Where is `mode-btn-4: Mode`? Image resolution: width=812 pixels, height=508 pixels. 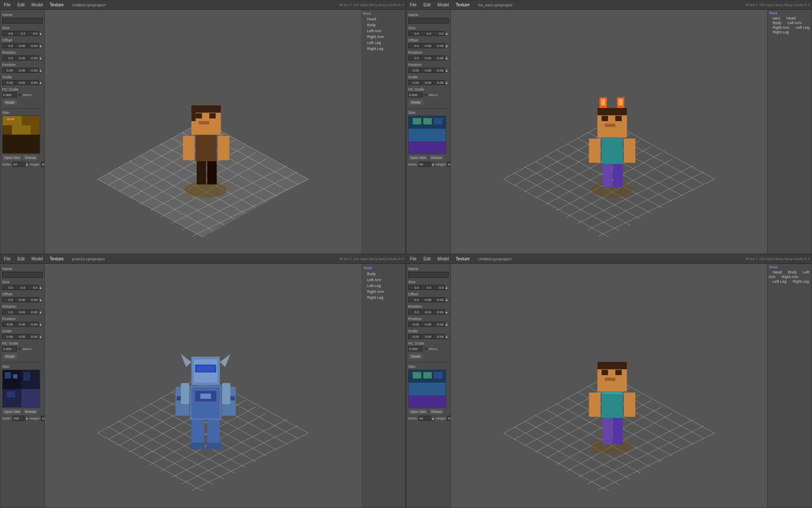 mode-btn-4: Mode is located at coordinates (416, 356).